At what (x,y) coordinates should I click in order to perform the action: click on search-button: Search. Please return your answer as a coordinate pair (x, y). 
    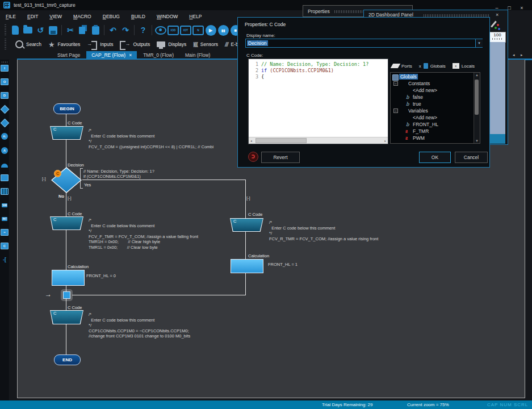
    Looking at the image, I should click on (28, 44).